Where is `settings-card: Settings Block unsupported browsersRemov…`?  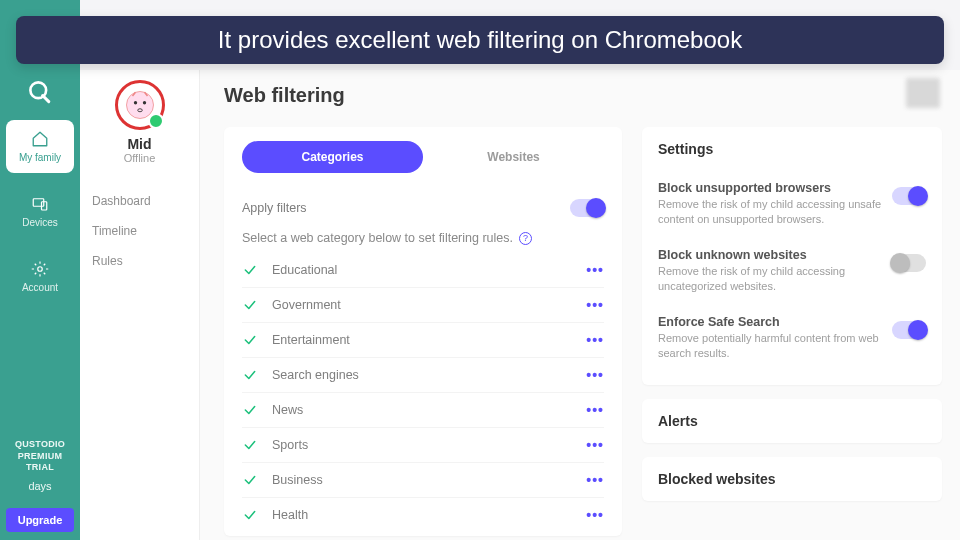 settings-card: Settings Block unsupported browsersRemov… is located at coordinates (792, 256).